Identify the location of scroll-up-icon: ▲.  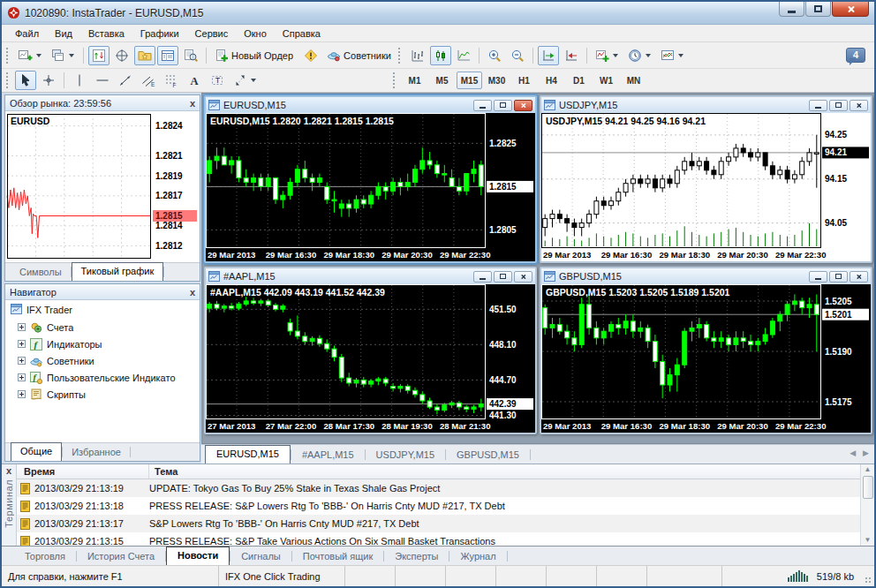
(868, 470).